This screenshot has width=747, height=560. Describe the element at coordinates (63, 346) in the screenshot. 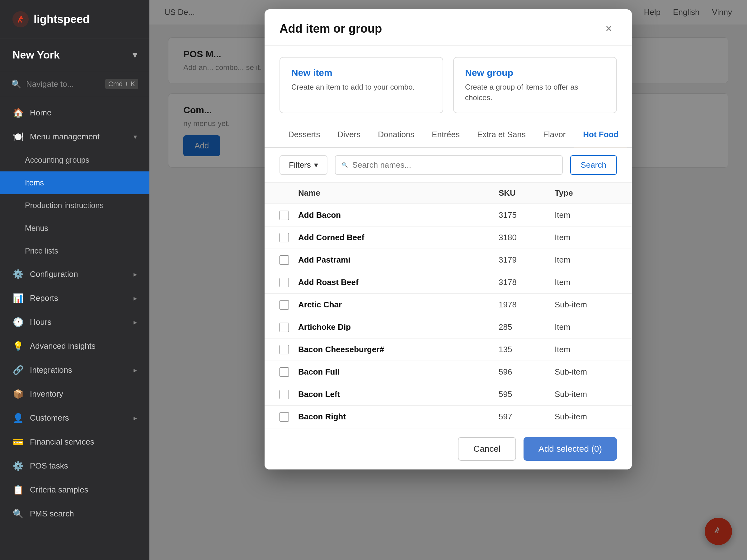

I see `sidebar-item-label: Advanced insights` at that location.